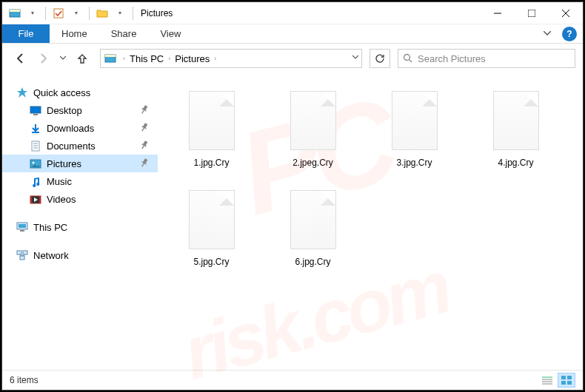 The width and height of the screenshot is (585, 392). What do you see at coordinates (312, 138) in the screenshot?
I see `file-item: 2.jpeg.Cry` at bounding box center [312, 138].